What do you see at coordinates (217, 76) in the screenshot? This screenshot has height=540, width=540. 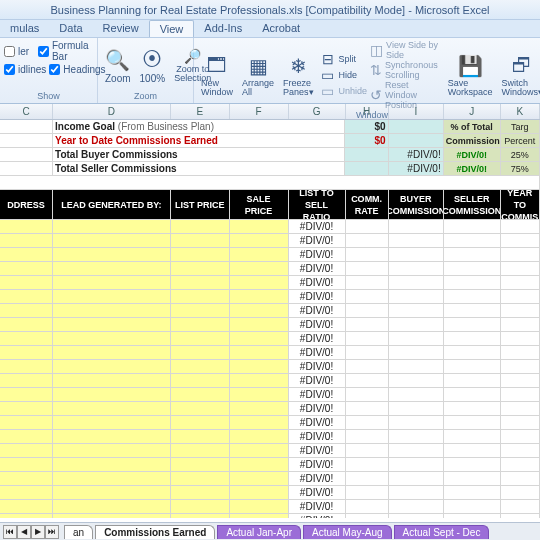 I see `new-window-button: 🗔NewWindow` at bounding box center [217, 76].